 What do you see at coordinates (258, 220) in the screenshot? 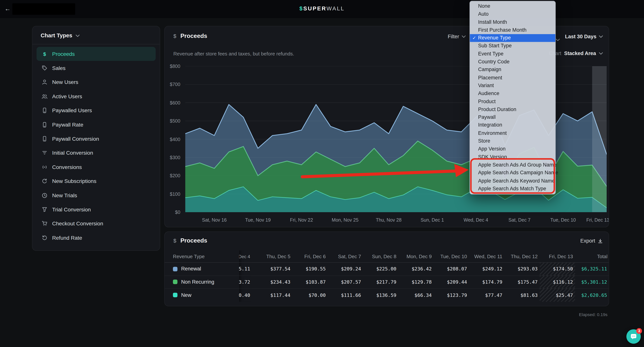
I see `x-tick: Tue, Nov 19` at bounding box center [258, 220].